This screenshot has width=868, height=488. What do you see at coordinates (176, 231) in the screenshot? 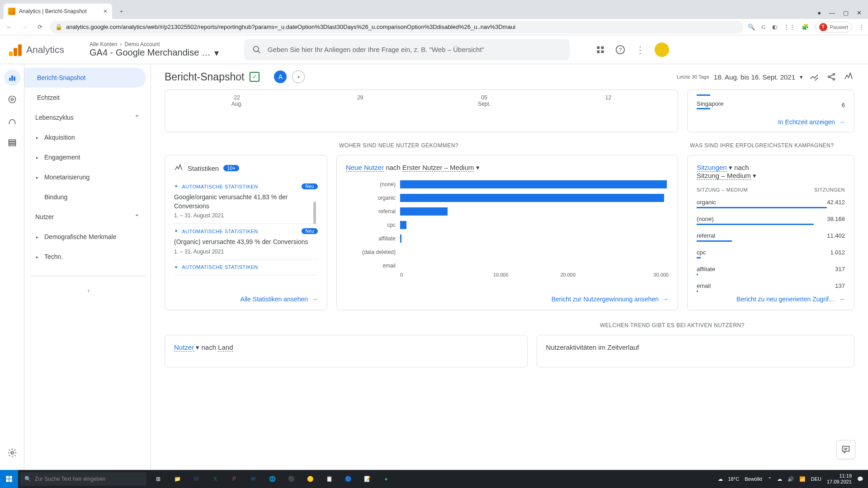
I see `sparkle-icon: ✦` at bounding box center [176, 231].